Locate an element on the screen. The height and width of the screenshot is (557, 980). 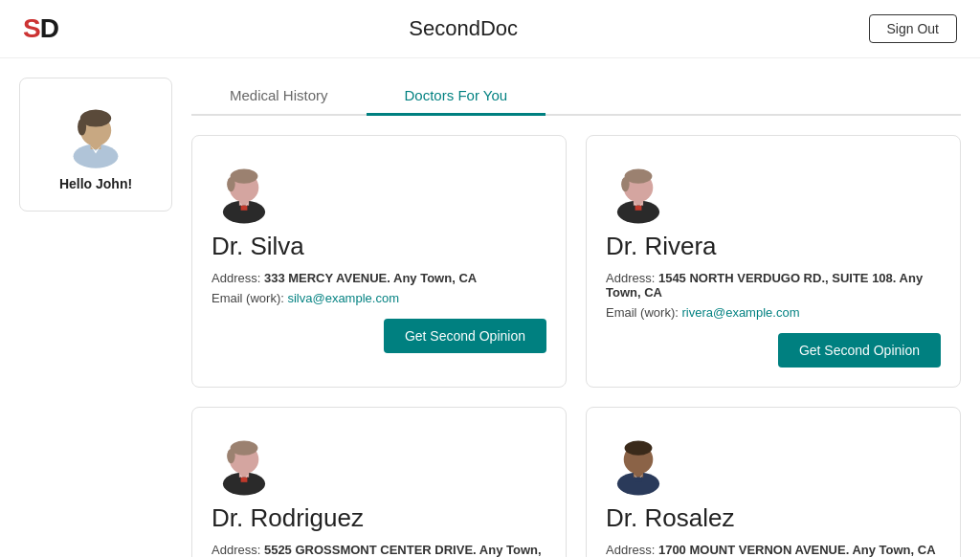
doctor-card-rodriguez: Dr. Rodriguez Address: 5525 GROSSMONT CE… is located at coordinates (379, 482).